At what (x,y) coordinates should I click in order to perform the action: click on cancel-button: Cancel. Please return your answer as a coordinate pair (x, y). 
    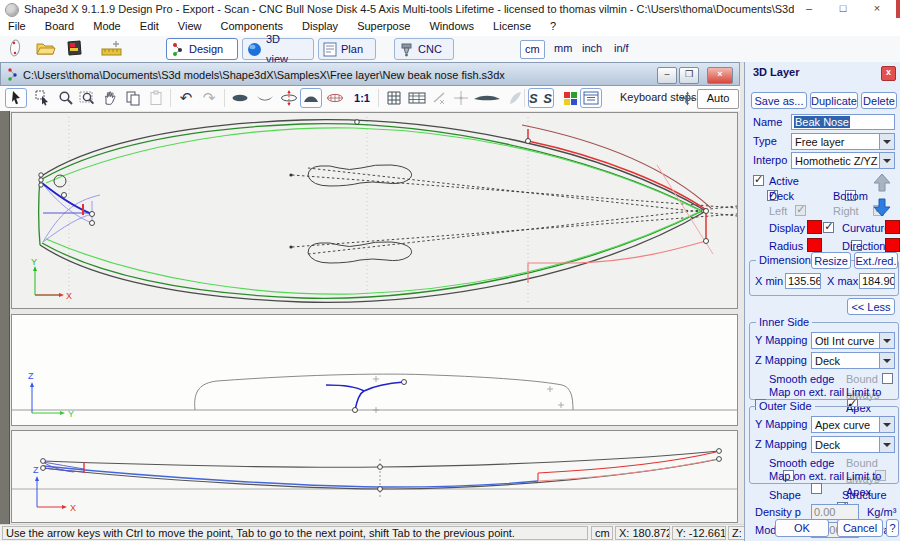
    Looking at the image, I should click on (860, 528).